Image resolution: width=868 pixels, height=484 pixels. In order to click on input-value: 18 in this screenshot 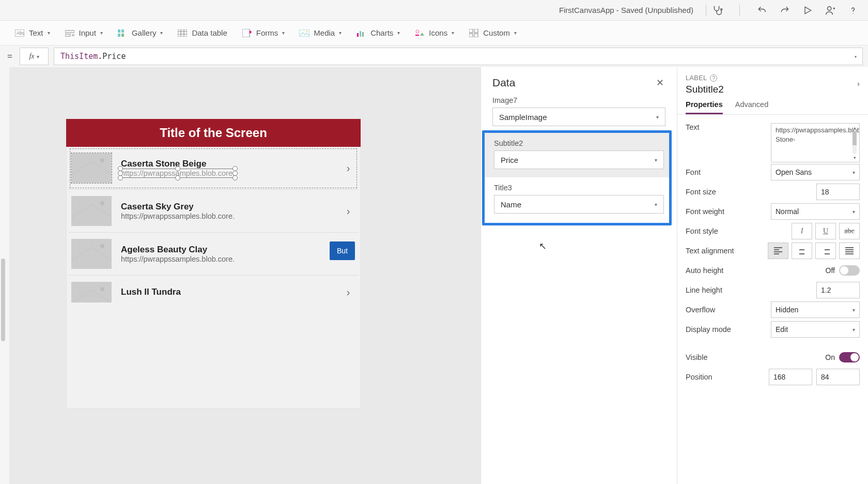, I will do `click(825, 192)`.